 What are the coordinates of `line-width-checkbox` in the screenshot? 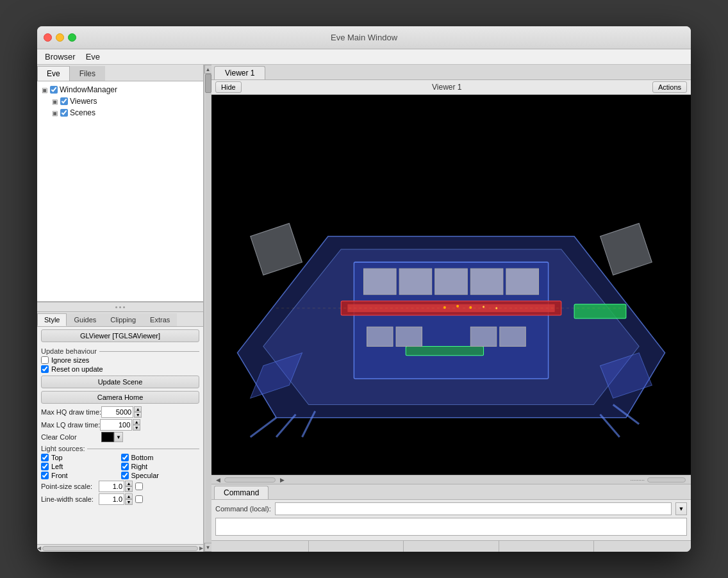 It's located at (139, 499).